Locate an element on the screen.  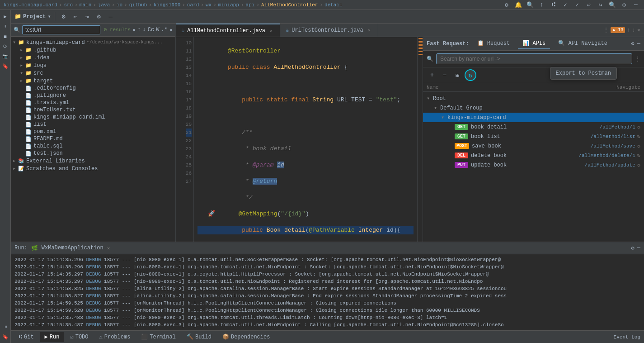
gear-settings-icon: ⚙ is located at coordinates (64, 16).